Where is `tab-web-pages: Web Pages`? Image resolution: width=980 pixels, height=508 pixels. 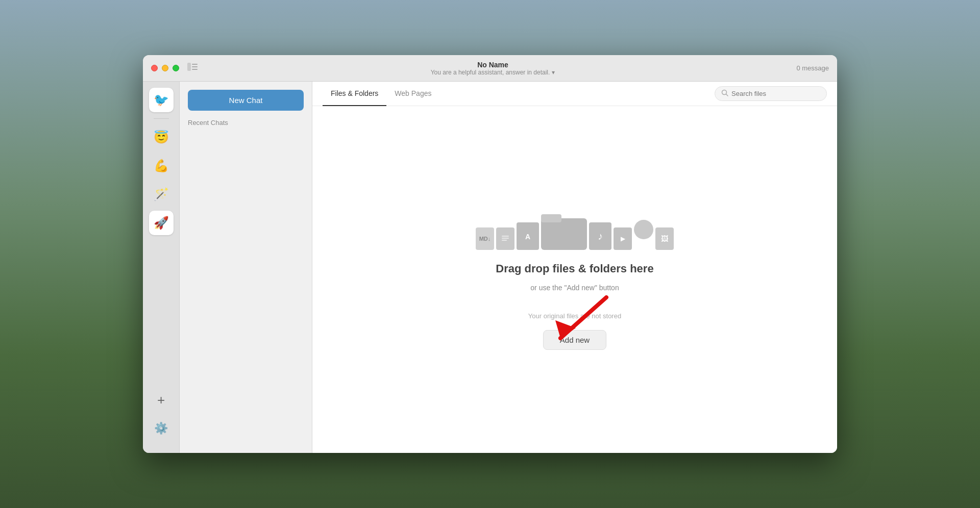 tab-web-pages: Web Pages is located at coordinates (413, 94).